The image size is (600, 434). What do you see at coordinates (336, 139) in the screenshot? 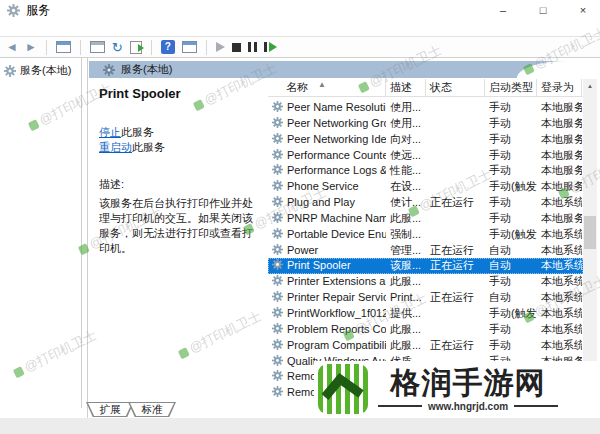
I see `service-name: Peer Networking Identity...` at bounding box center [336, 139].